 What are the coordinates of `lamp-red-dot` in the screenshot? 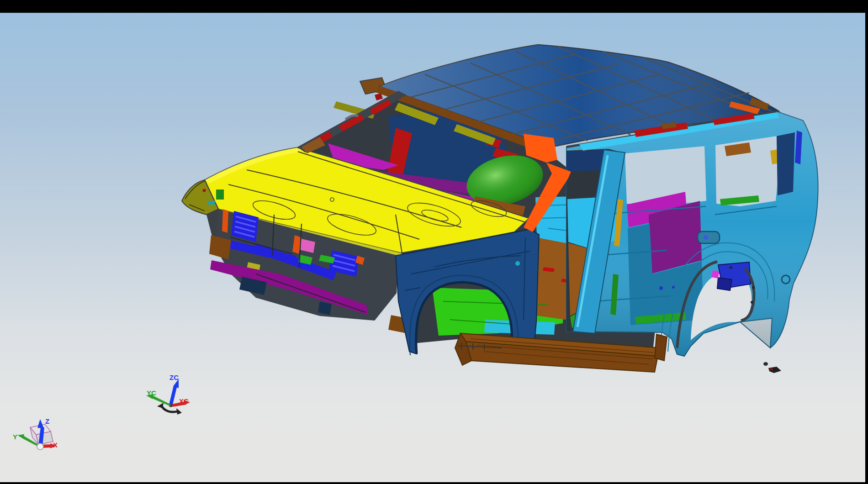 It's located at (205, 191).